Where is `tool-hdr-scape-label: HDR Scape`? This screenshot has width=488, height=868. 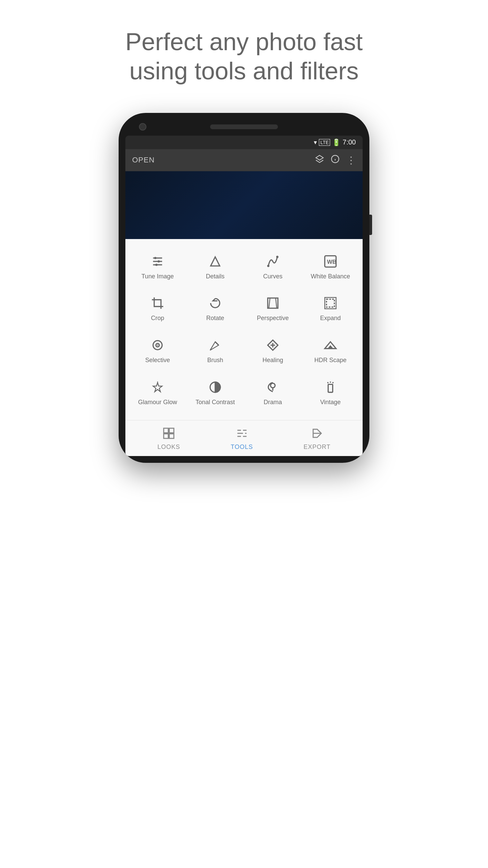 tool-hdr-scape-label: HDR Scape is located at coordinates (330, 360).